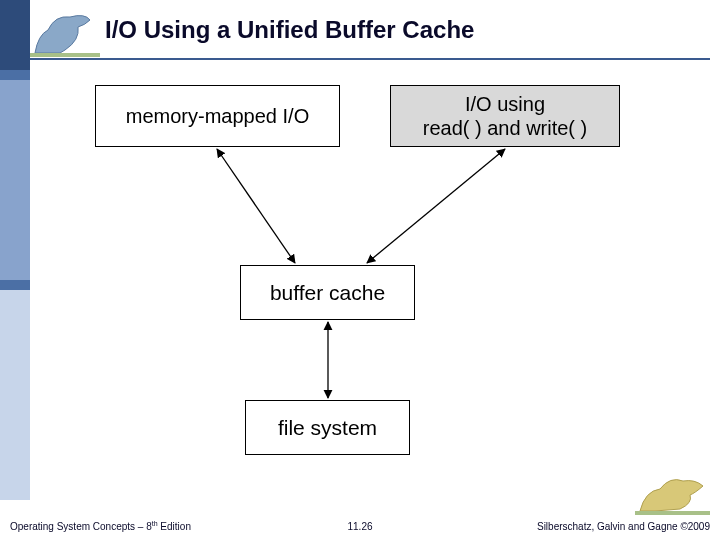  What do you see at coordinates (672, 494) in the screenshot?
I see `dinosaur-icon` at bounding box center [672, 494].